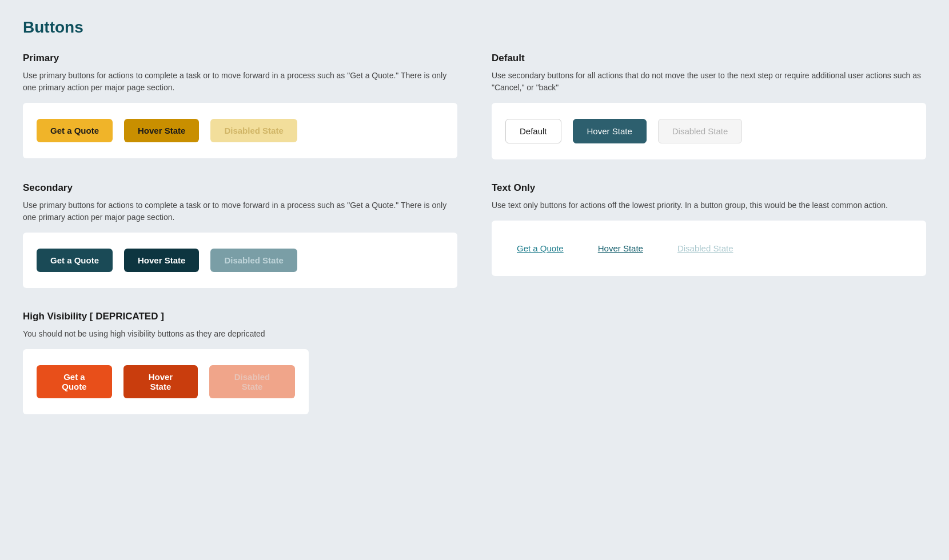 This screenshot has width=949, height=560. What do you see at coordinates (161, 261) in the screenshot?
I see `secondary-hover-button: Hover State` at bounding box center [161, 261].